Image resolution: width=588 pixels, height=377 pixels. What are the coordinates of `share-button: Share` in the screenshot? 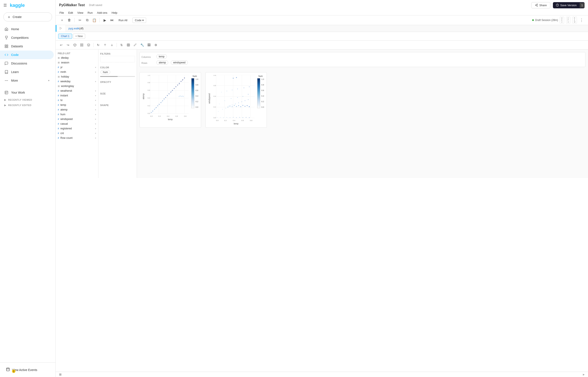 It's located at (541, 5).